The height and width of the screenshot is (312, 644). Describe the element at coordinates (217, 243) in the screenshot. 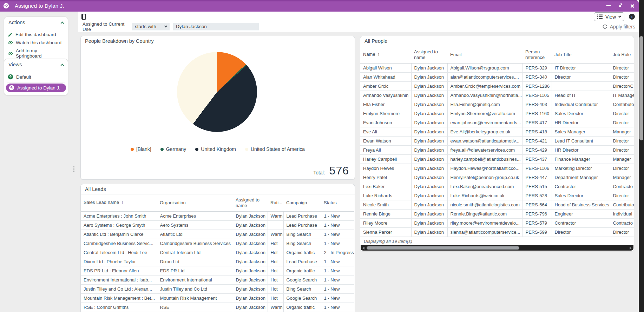

I see `table-row: Cambridgeshire Business Servic...Cambrid…` at that location.